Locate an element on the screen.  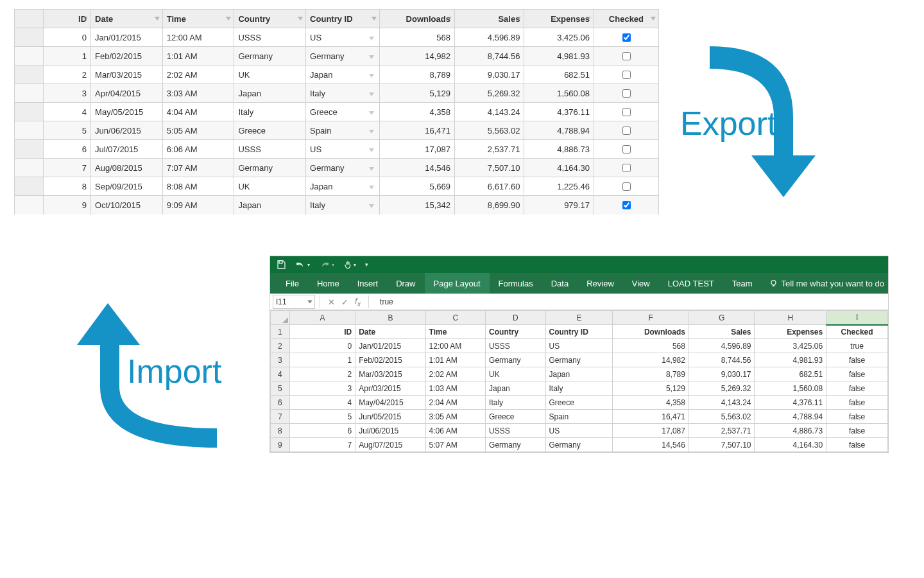
cell-downloads: 14,546 is located at coordinates (417, 168).